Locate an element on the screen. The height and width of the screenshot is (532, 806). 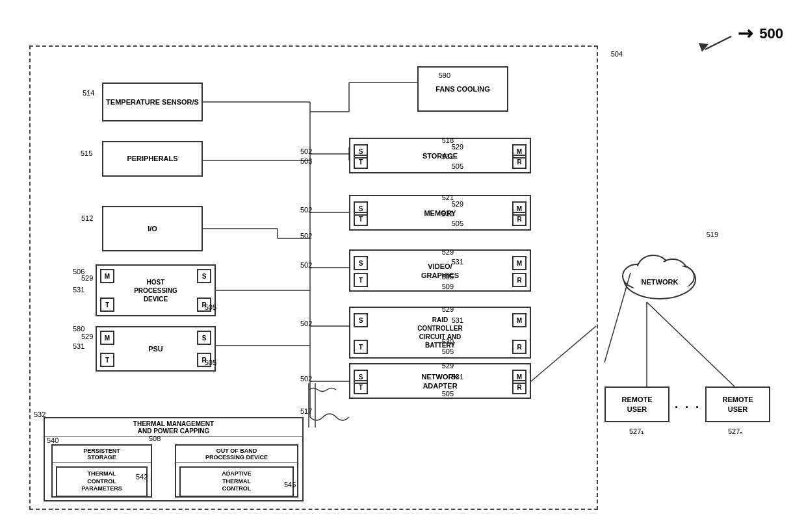
label-590: 590 is located at coordinates (445, 75).